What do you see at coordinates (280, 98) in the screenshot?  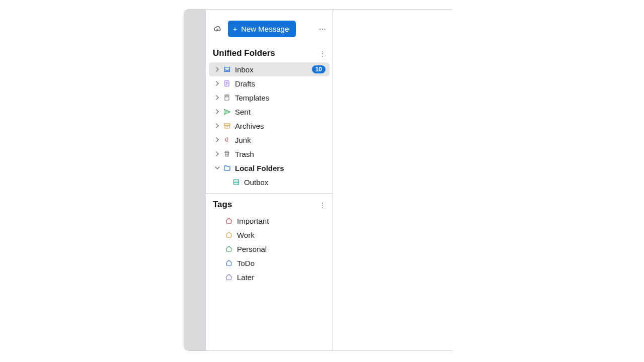 I see `folder-label: Templates` at bounding box center [280, 98].